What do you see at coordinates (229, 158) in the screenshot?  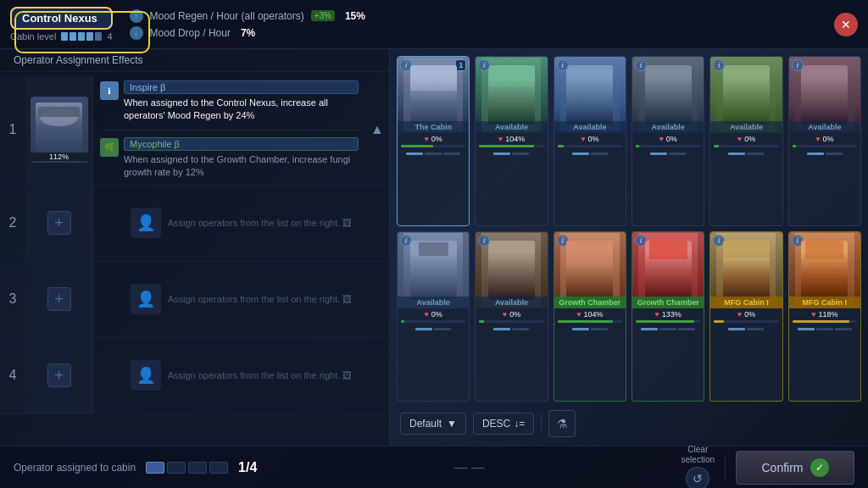 I see `skill-row-mycophile: 🌿 Mycophile β When assigned to the Growt…` at bounding box center [229, 158].